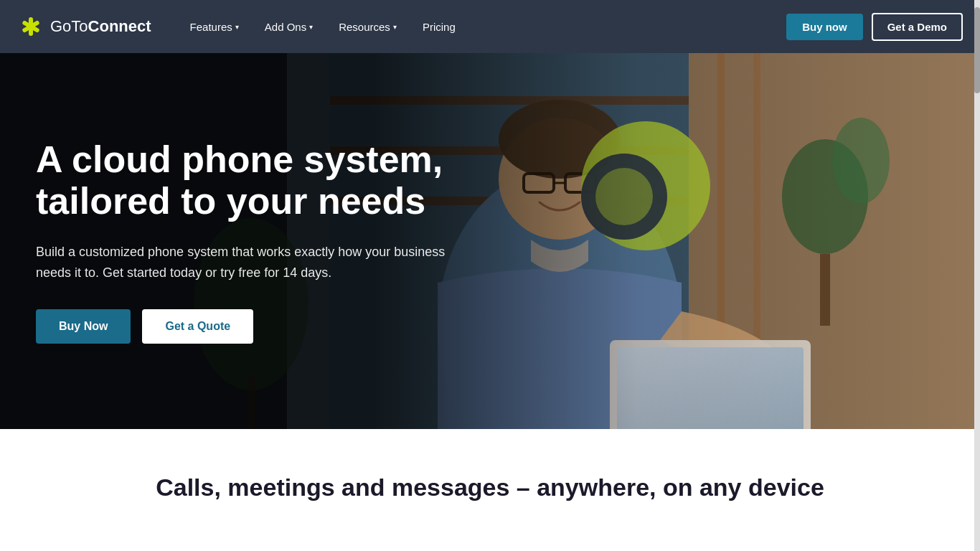  Describe the element at coordinates (367, 27) in the screenshot. I see `nav-resources: Resources ▾` at that location.